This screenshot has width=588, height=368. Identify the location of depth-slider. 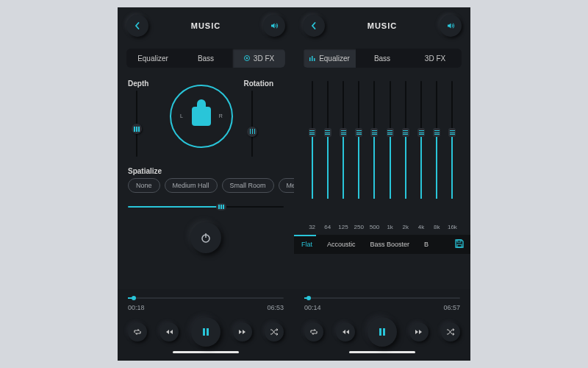
(137, 124).